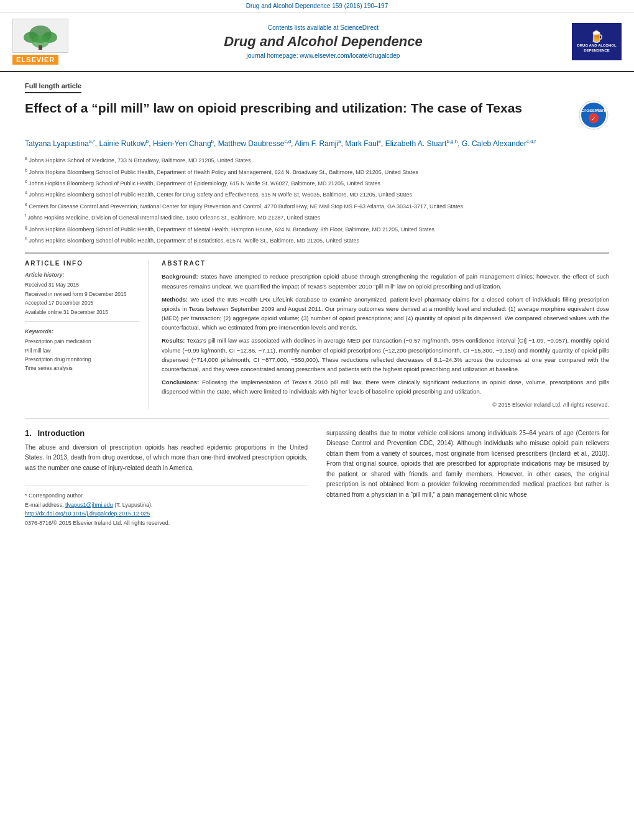 The image size is (634, 840). Describe the element at coordinates (90, 505) in the screenshot. I see `email-link: tlyapus1@jhmi.edu` at that location.